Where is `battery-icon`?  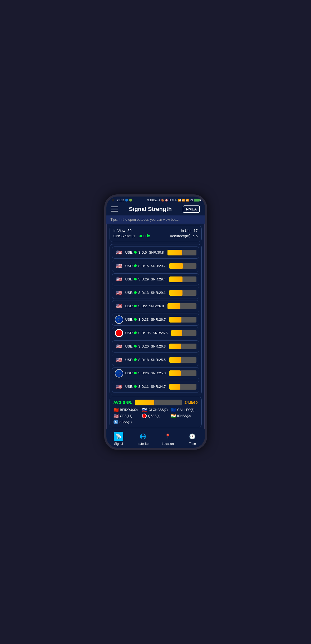
battery-icon is located at coordinates (197, 200).